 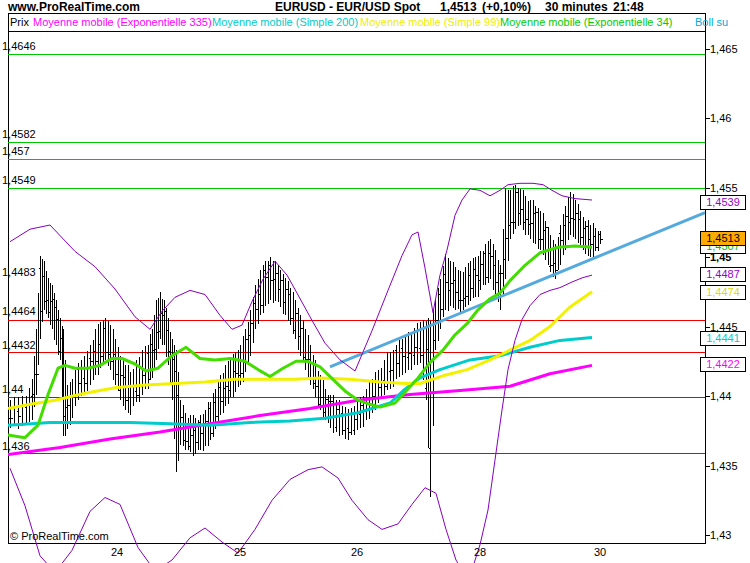 What do you see at coordinates (723, 274) in the screenshot?
I see `price-badge: 1,4487` at bounding box center [723, 274].